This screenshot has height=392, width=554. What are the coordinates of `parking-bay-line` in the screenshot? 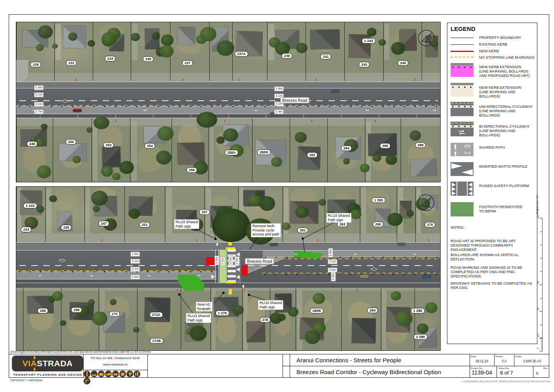 It's located at (417, 116).